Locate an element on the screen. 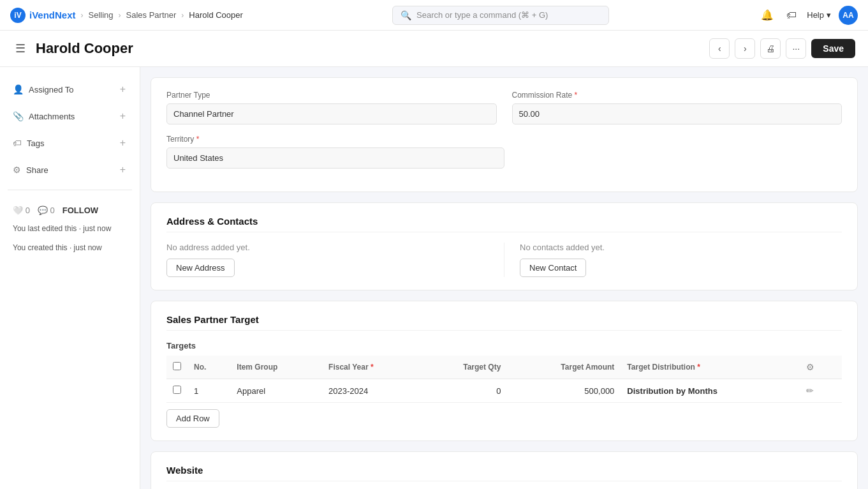  select-all-checkbox is located at coordinates (177, 366).